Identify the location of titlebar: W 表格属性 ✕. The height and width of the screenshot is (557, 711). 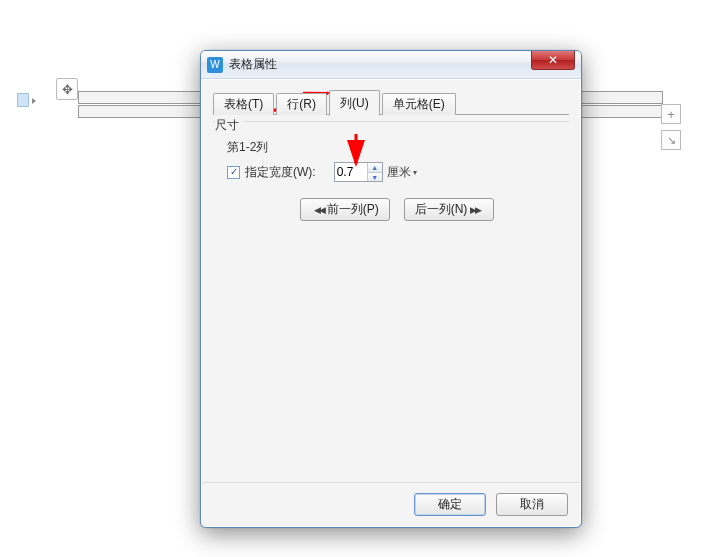
(391, 65).